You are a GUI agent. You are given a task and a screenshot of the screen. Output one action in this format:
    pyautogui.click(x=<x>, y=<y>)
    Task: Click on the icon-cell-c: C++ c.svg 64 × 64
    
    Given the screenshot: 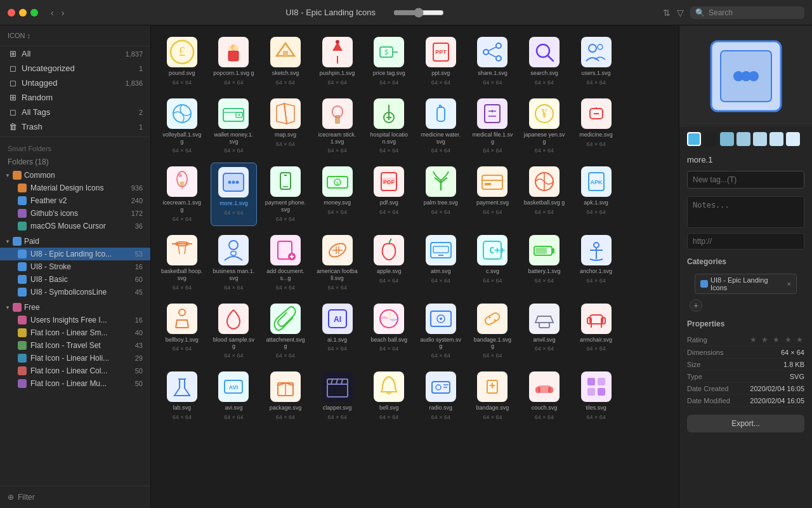 What is the action you would take?
    pyautogui.click(x=493, y=263)
    